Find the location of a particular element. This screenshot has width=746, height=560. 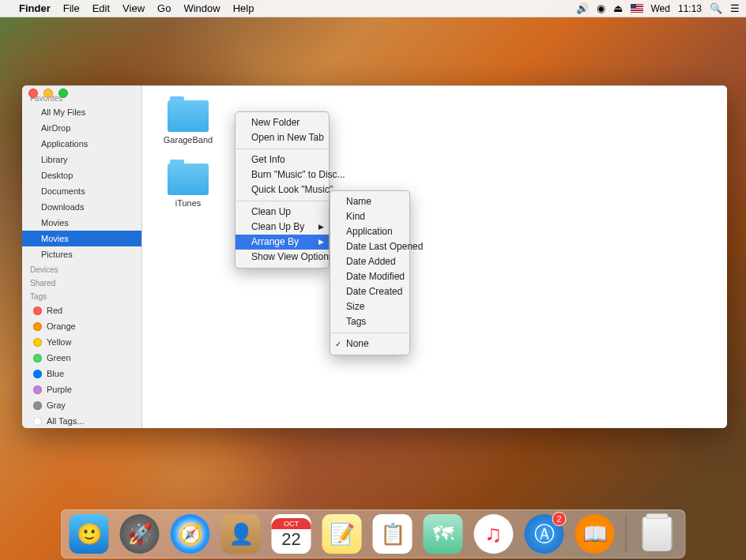

dock-appstore: Ⓐ2 is located at coordinates (544, 534).